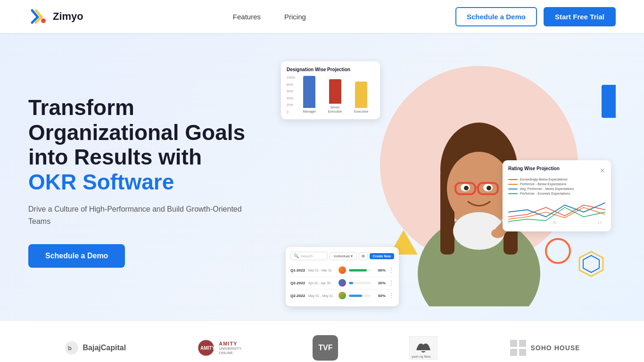  Describe the element at coordinates (247, 17) in the screenshot. I see `nav-features: Features` at that location.